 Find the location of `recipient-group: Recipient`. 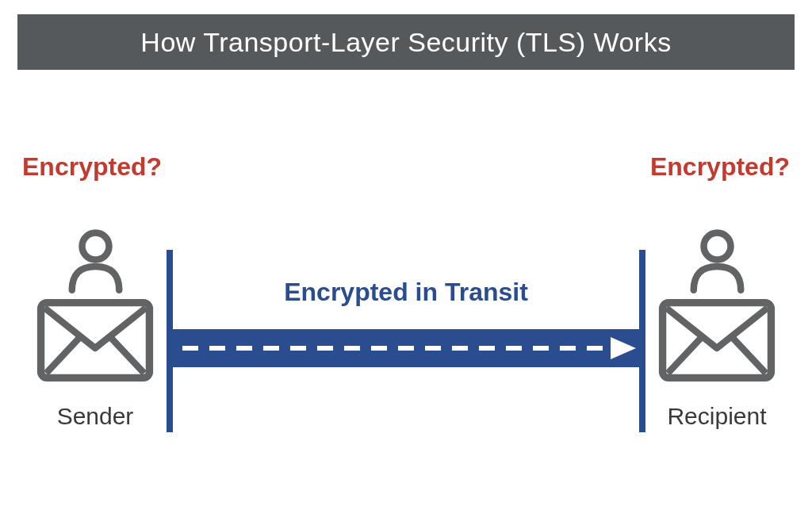

recipient-group: Recipient is located at coordinates (717, 328).